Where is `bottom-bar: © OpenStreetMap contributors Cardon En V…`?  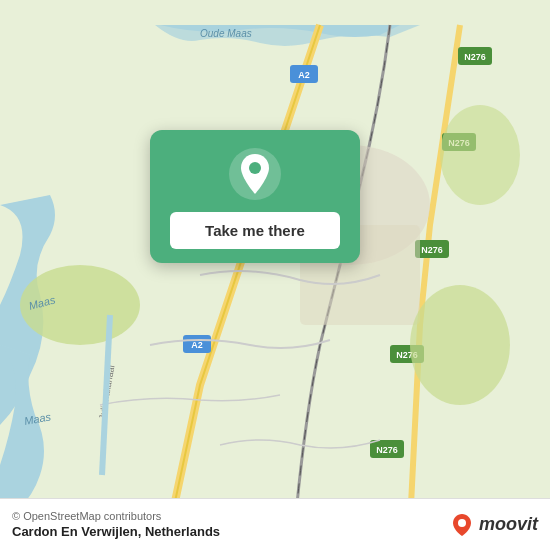
bottom-bar: © OpenStreetMap contributors Cardon En V… is located at coordinates (275, 524).